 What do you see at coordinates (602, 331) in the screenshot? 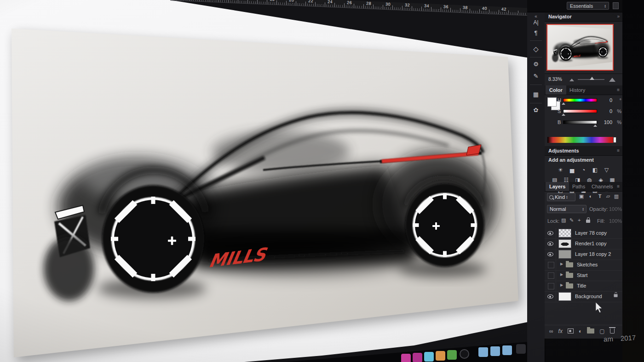
I see `new-layer-icon: ▢` at bounding box center [602, 331].